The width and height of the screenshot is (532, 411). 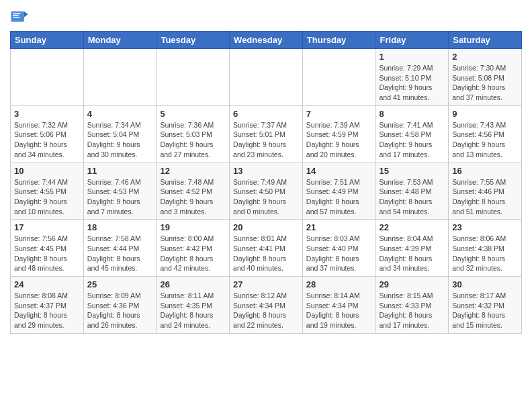 I want to click on header-row: SundayMondayTuesdayWednesdayThursdayFrid…, so click(x=266, y=40).